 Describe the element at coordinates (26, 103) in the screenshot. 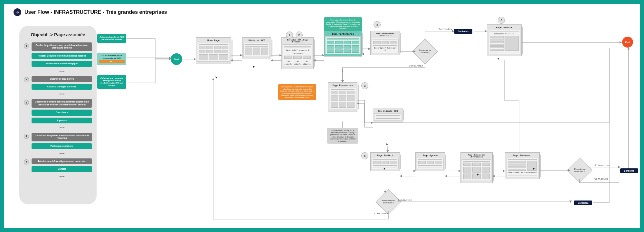

I see `sidebar-index: 3` at that location.